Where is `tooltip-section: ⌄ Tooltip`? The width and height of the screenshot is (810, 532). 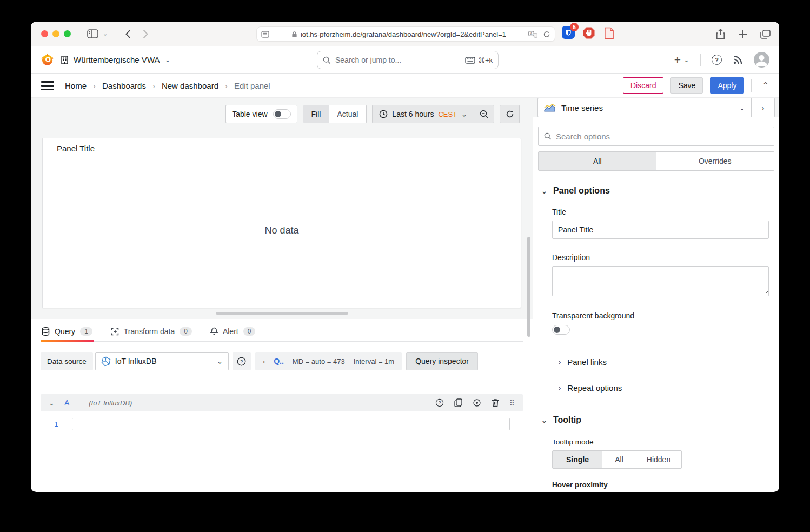
tooltip-section: ⌄ Tooltip is located at coordinates (656, 420).